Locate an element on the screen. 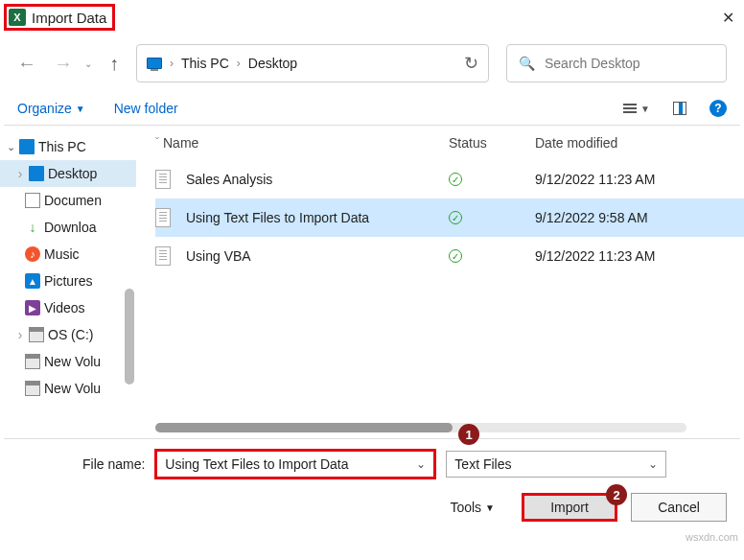  document-icon is located at coordinates (33, 200).